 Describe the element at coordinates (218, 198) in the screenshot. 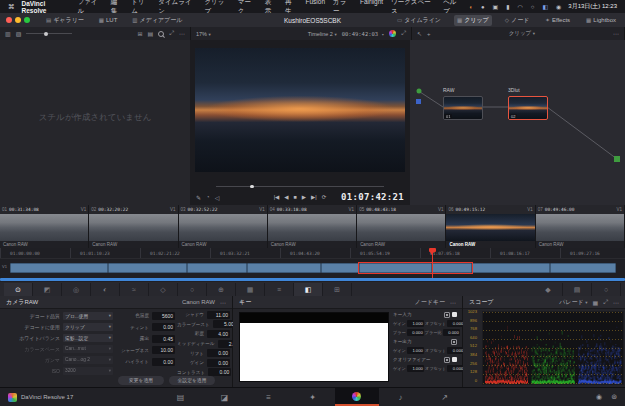

I see `viewer-tool-icon: ◁` at that location.